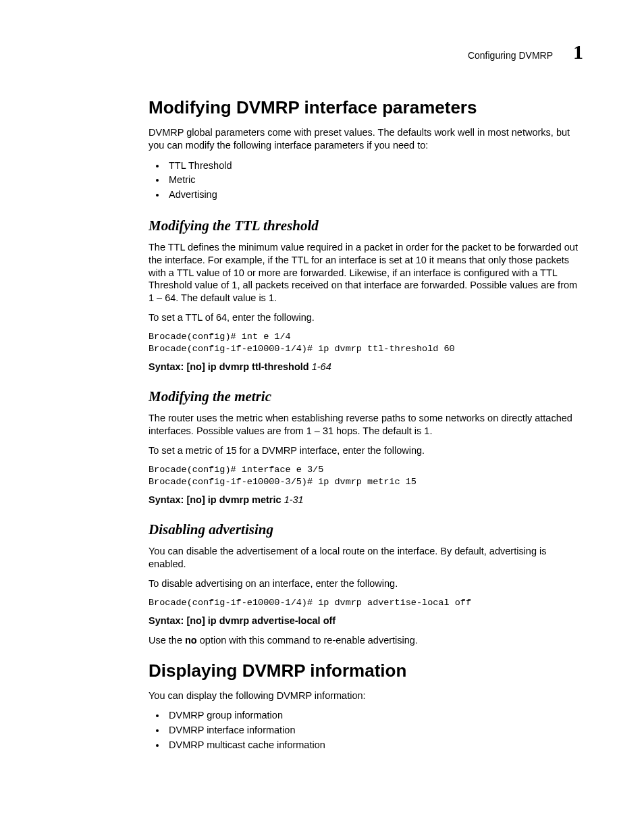 Image resolution: width=644 pixels, height=834 pixels. What do you see at coordinates (366, 603) in the screenshot?
I see `cli-block: Brocade(config-if-e10000-1/4)# ip dvmrp …` at bounding box center [366, 603].